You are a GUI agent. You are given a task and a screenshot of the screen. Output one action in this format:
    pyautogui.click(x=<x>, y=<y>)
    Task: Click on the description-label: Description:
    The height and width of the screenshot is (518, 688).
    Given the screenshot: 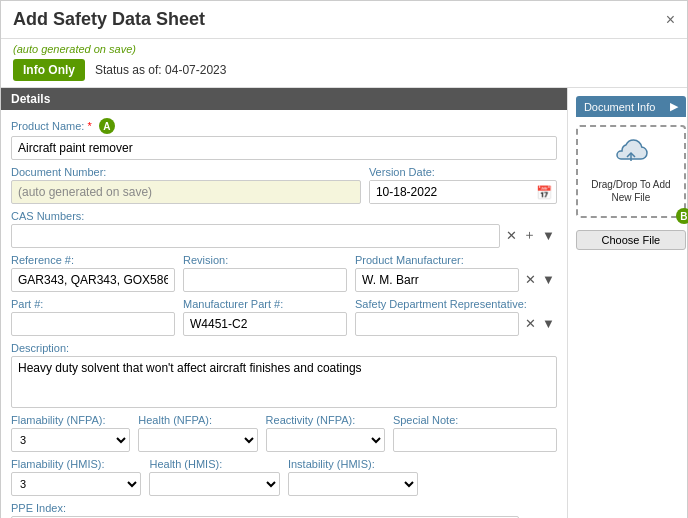 What is the action you would take?
    pyautogui.click(x=284, y=348)
    